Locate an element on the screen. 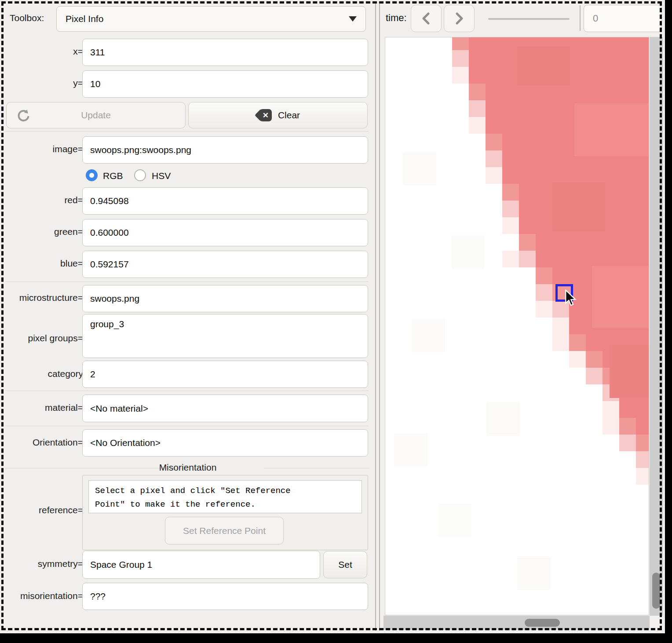 The image size is (672, 643). update-label: Update is located at coordinates (96, 115).